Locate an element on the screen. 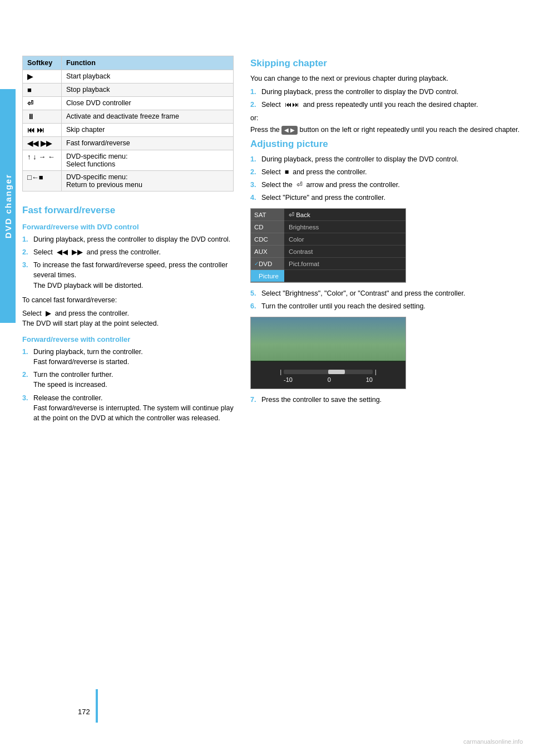 This screenshot has width=534, height=756. menu-screenshot: SAT⏎ BackCDBrightnessCDCColorAUXContrast… is located at coordinates (328, 246).